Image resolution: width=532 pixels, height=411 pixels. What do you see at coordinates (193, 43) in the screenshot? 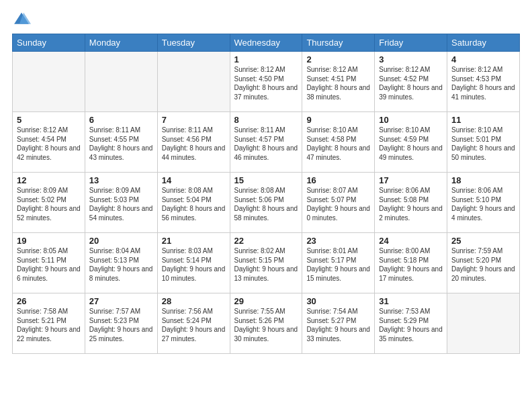
I see `day-header-tuesday: Tuesday` at bounding box center [193, 43].